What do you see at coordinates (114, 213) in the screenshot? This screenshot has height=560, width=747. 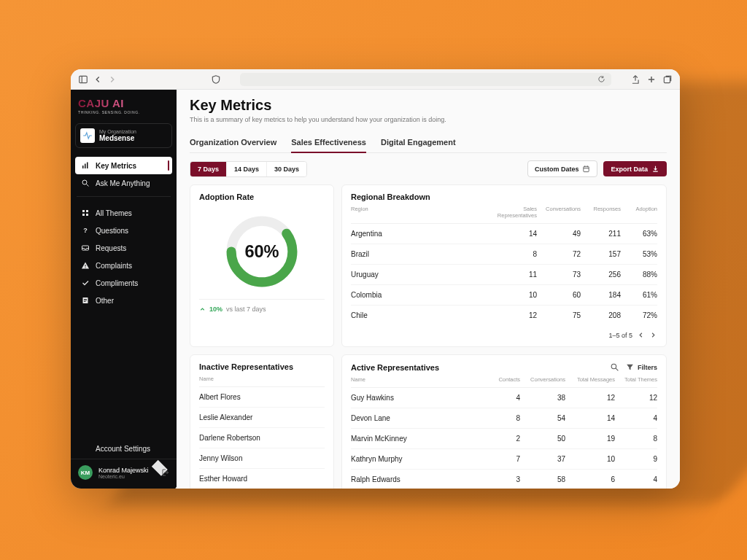 I see `nav-label: All Themes` at bounding box center [114, 213].